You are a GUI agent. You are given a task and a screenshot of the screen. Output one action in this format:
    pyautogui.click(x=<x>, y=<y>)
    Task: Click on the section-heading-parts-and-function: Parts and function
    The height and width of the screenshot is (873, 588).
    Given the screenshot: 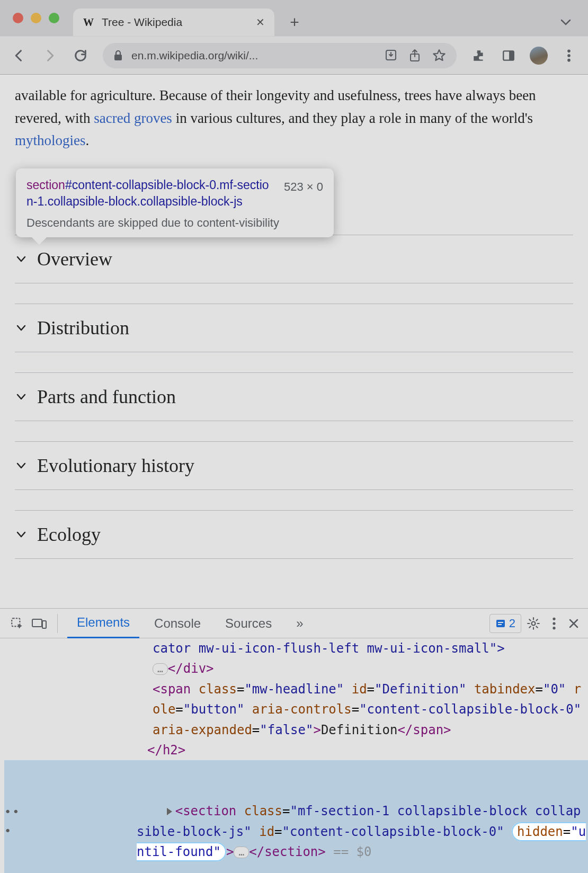 What is the action you would take?
    pyautogui.click(x=294, y=397)
    